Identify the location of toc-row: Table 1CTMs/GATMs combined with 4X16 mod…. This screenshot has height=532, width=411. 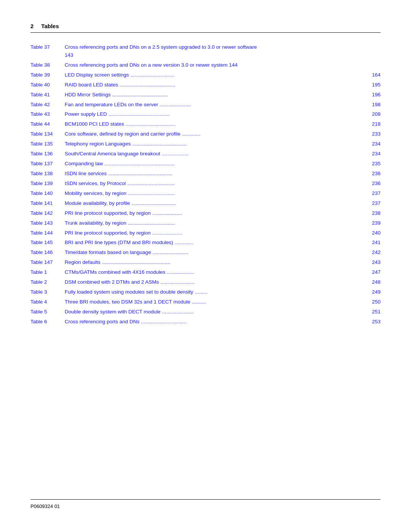
(206, 273).